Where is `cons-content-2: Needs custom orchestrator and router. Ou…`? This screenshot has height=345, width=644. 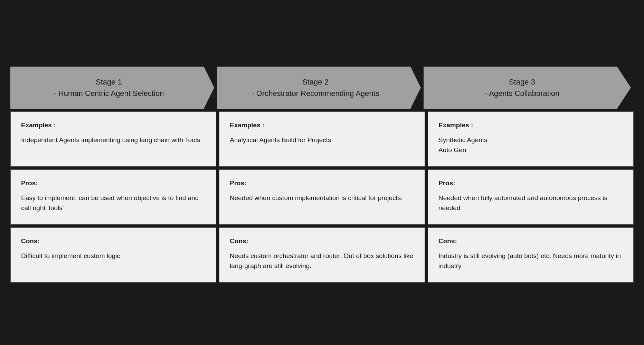
cons-content-2: Needs custom orchestrator and router. Ou… is located at coordinates (321, 261).